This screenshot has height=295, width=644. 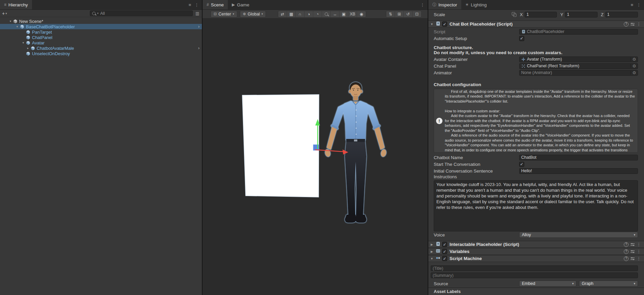 I want to click on tree-item-label: PanTarget, so click(x=42, y=32).